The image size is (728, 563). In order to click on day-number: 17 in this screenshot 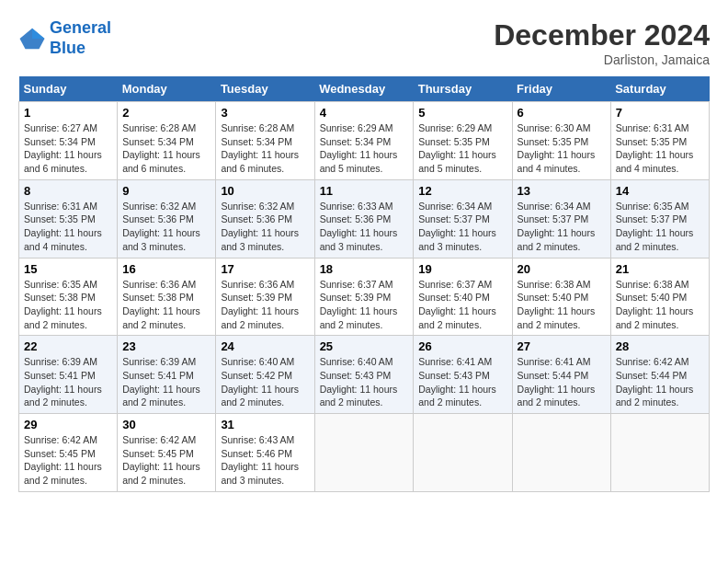, I will do `click(265, 269)`.